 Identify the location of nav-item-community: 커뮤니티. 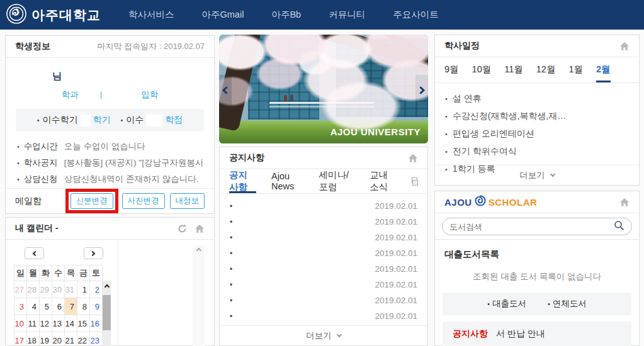
(347, 15).